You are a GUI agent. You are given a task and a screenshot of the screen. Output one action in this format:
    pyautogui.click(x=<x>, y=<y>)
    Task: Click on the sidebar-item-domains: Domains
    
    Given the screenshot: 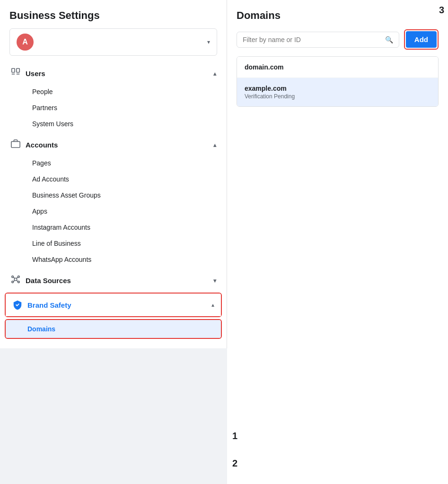 What is the action you would take?
    pyautogui.click(x=114, y=329)
    